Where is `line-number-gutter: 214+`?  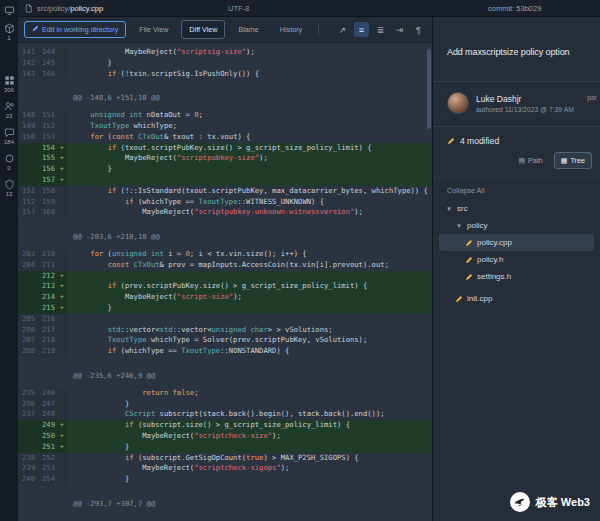
line-number-gutter: 214+ is located at coordinates (42, 298).